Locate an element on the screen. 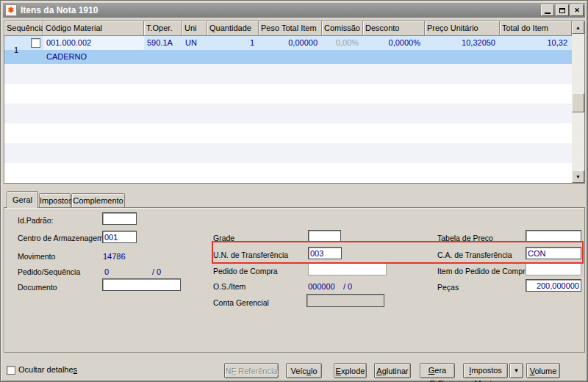 This screenshot has height=382, width=588. maximize-icon is located at coordinates (562, 10).